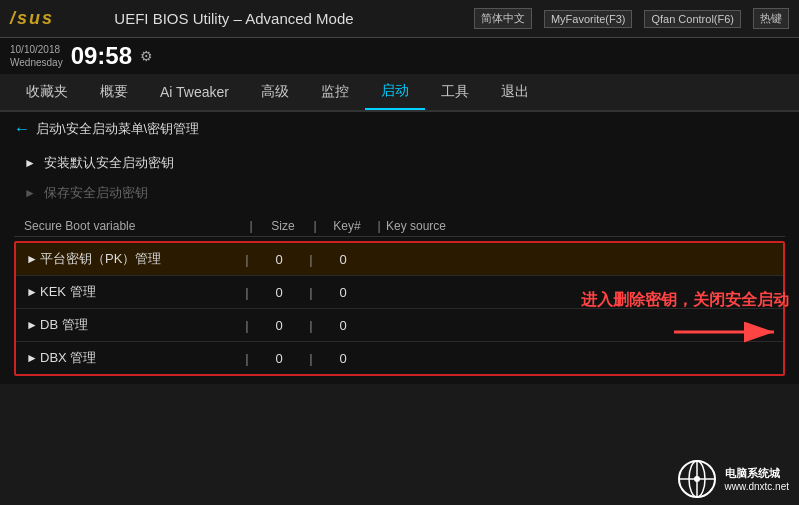  What do you see at coordinates (36, 50) in the screenshot?
I see `date-line1: 10/10/2018` at bounding box center [36, 50].